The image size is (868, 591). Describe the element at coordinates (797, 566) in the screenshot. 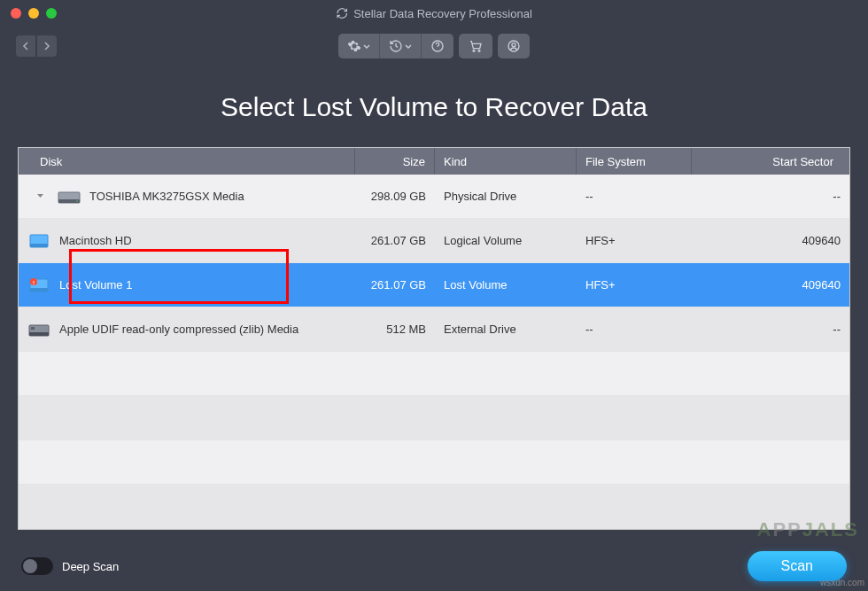

I see `scan-button: Scan` at that location.